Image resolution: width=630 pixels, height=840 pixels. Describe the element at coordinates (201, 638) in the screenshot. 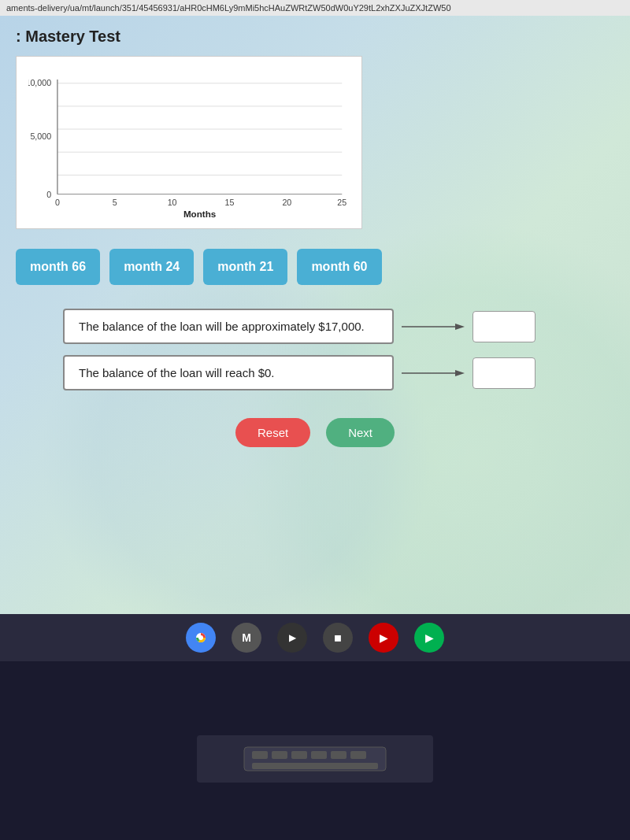

I see `chrome-icon` at that location.